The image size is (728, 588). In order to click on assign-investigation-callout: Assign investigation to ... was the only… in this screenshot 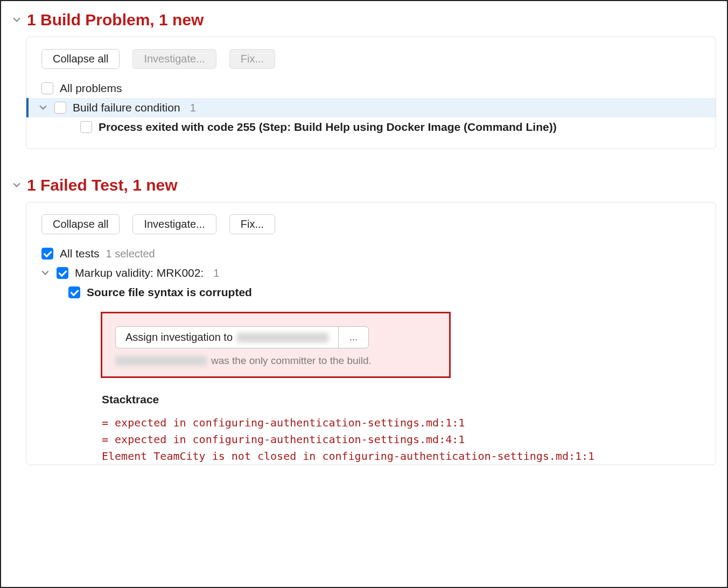, I will do `click(276, 345)`.